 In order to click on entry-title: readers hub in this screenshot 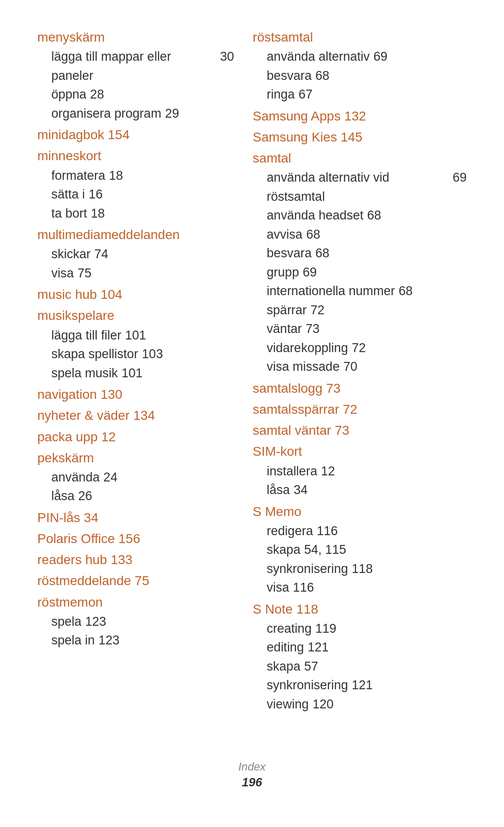, I will do `click(72, 559)`.